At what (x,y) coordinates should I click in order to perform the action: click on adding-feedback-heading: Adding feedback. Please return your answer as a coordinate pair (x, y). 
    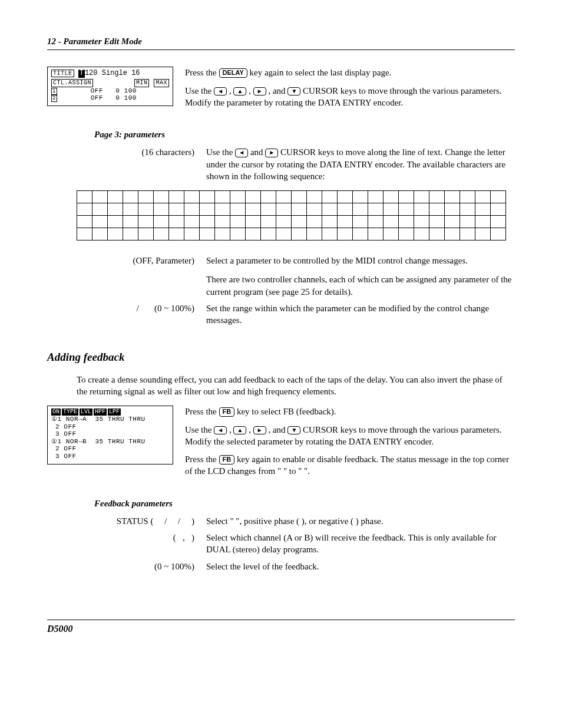
    Looking at the image, I should click on (281, 357).